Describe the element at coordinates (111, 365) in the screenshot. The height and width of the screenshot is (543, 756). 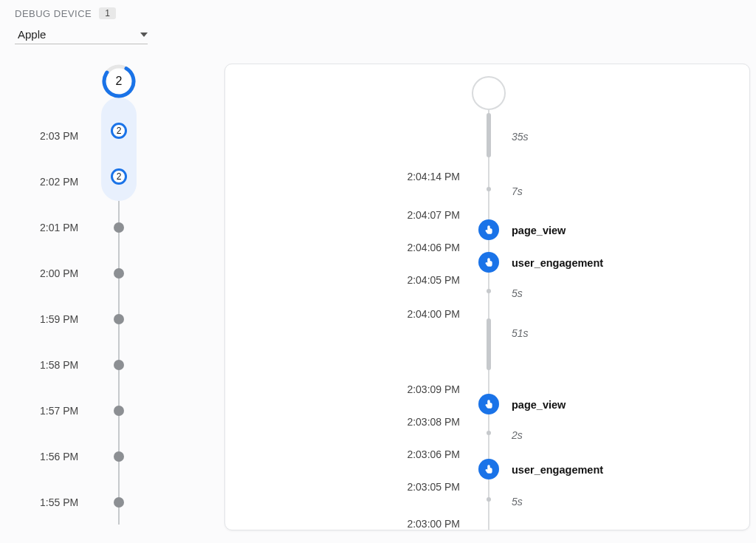
I see `minute-row: 1:58 PM` at that location.